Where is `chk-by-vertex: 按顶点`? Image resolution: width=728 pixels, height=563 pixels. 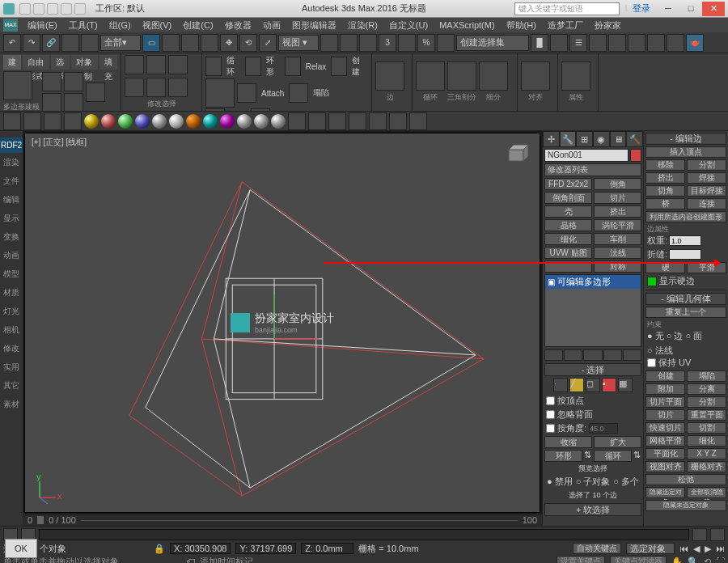
chk-by-vertex: 按顶点 is located at coordinates (593, 401).